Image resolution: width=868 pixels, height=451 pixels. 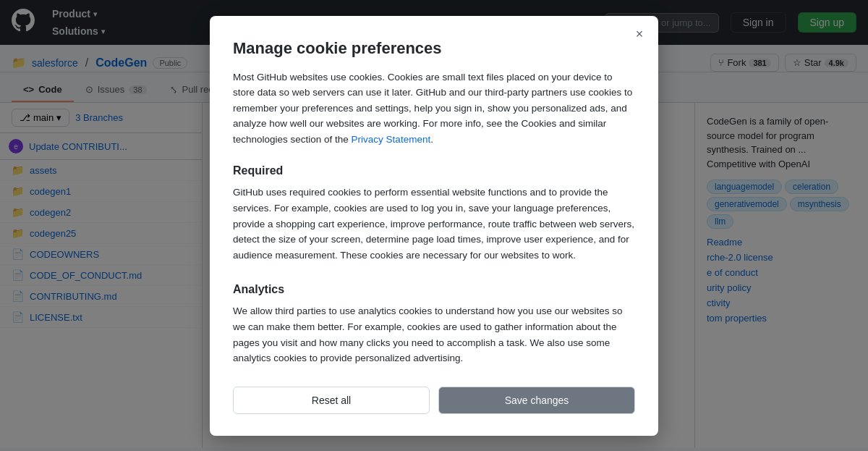 I want to click on required-section-title: Required, so click(x=434, y=171).